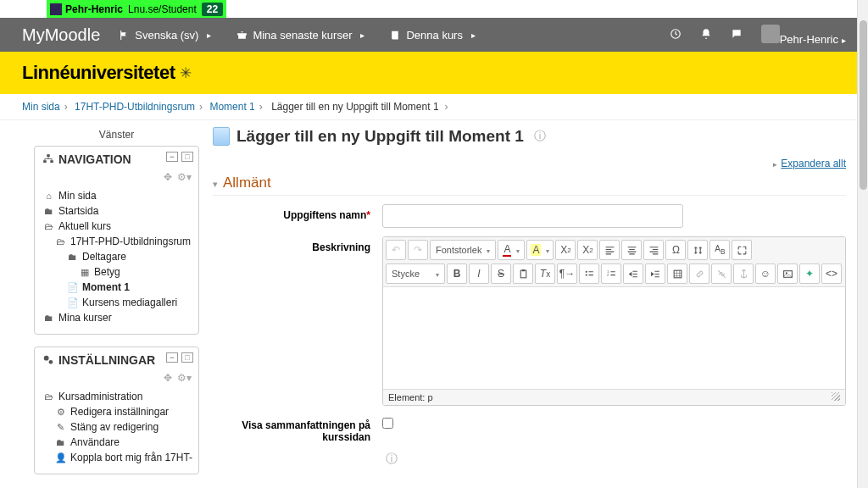 The height and width of the screenshot is (488, 868). What do you see at coordinates (677, 274) in the screenshot?
I see `table-button` at bounding box center [677, 274].